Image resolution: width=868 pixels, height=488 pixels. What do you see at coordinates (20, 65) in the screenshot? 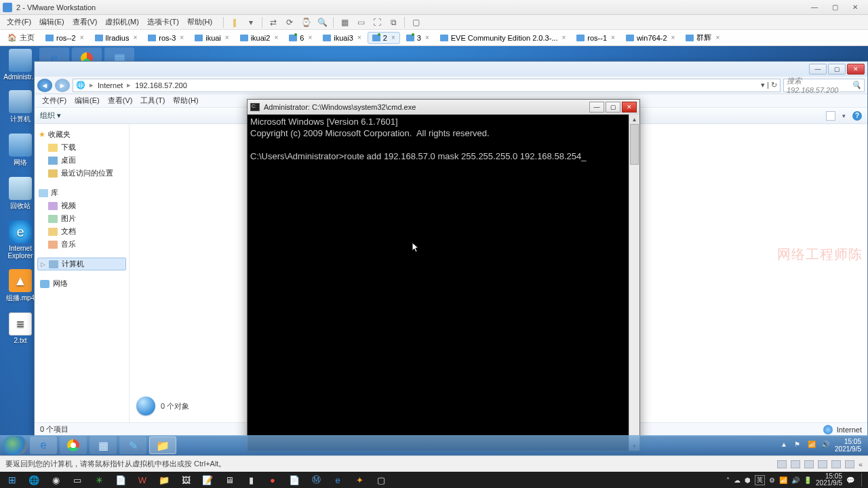
I see `desktop-icon-admin: Administr...` at bounding box center [20, 65].